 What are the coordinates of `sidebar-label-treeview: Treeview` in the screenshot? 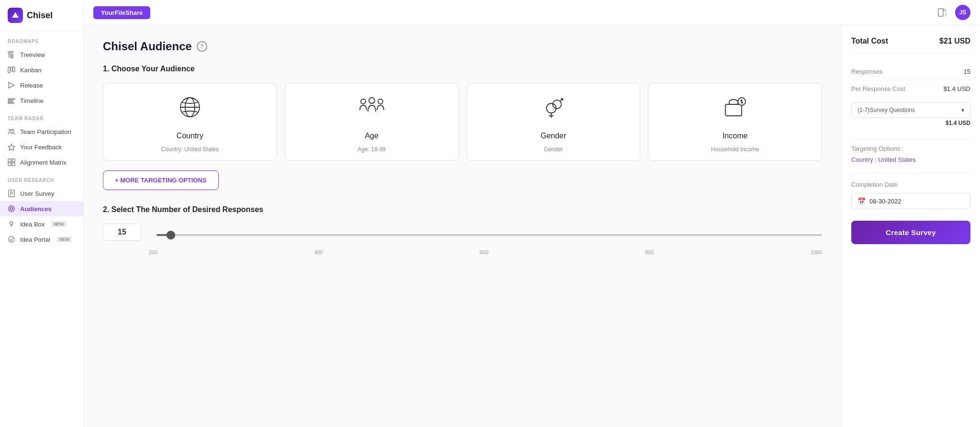 It's located at (33, 55).